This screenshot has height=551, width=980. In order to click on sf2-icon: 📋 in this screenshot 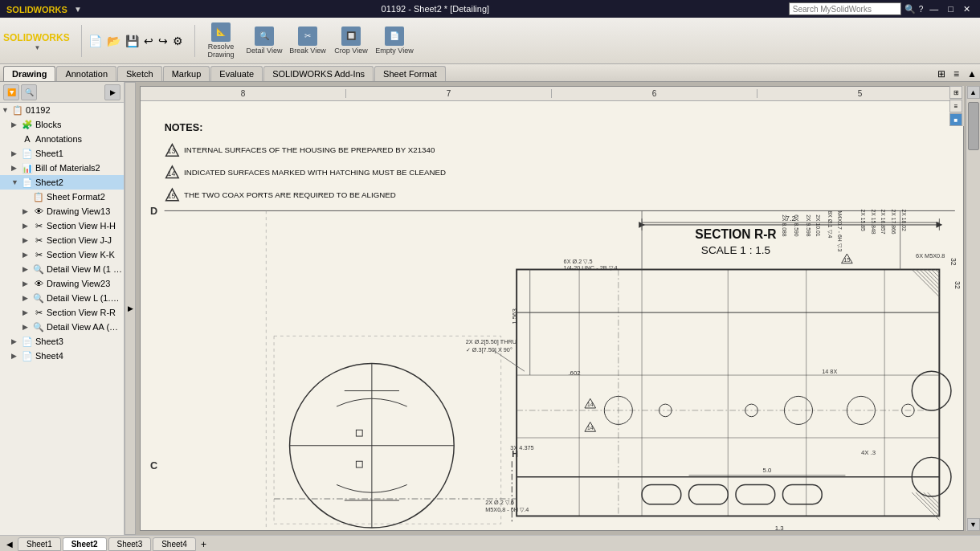, I will do `click(39, 197)`.